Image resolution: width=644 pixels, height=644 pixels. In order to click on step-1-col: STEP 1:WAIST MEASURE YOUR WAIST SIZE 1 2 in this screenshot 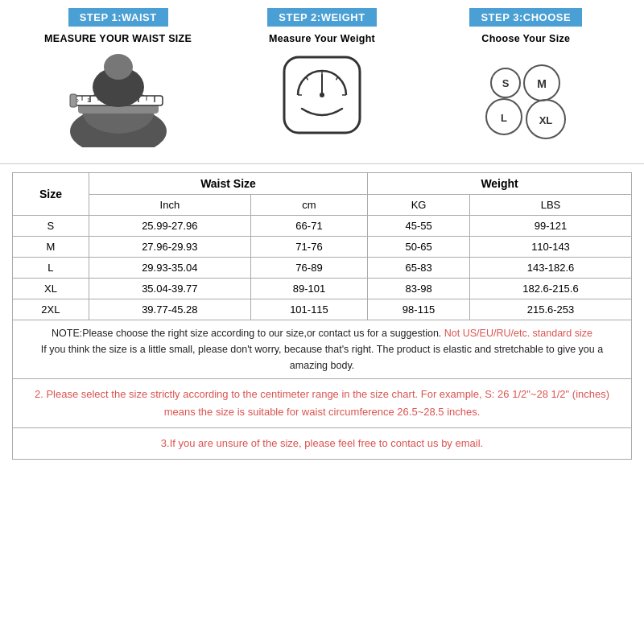, I will do `click(118, 77)`.